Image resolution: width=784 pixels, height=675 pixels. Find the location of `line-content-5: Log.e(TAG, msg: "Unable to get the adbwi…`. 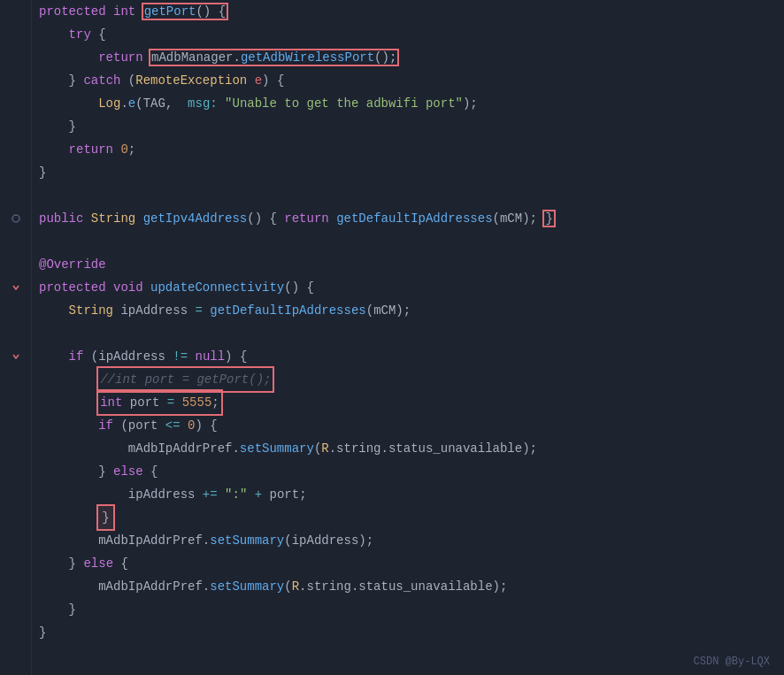

line-content-5: Log.e(TAG, msg: "Unable to get the adbwi… is located at coordinates (408, 104).